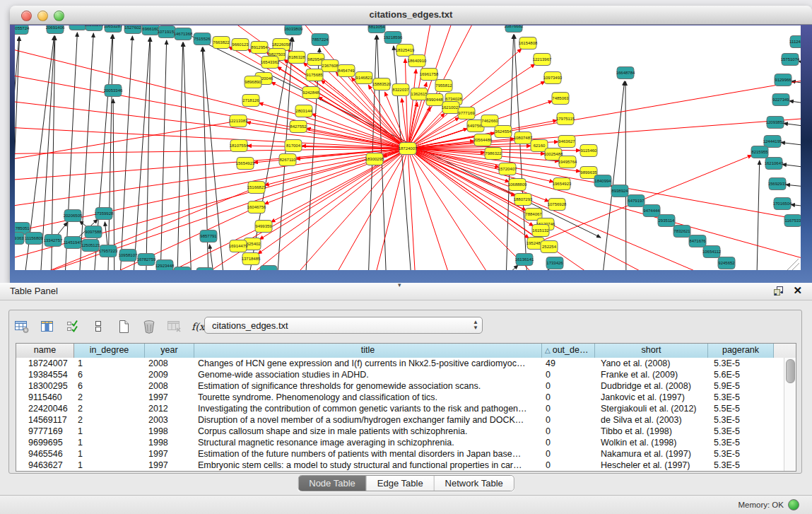 The width and height of the screenshot is (812, 514). What do you see at coordinates (560, 99) in the screenshot?
I see `network-node: 7485063` at bounding box center [560, 99].